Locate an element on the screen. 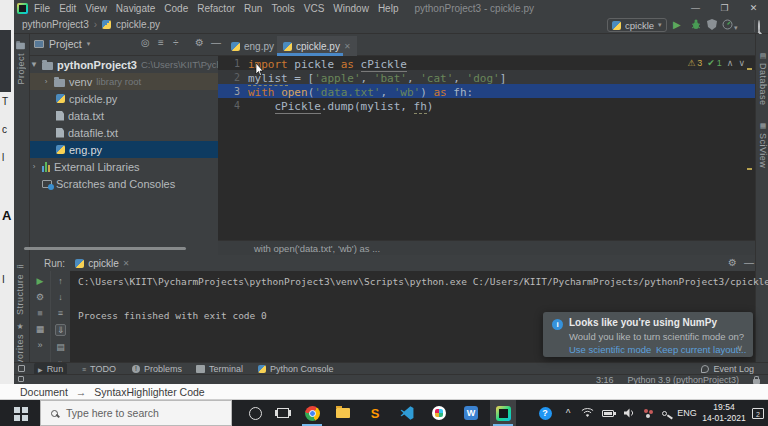  keep-current-layout-link: Keep current layout... is located at coordinates (701, 350).